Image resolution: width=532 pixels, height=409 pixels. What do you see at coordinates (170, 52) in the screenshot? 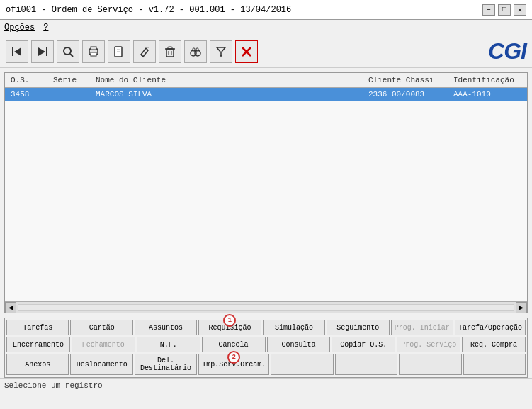
I see `delete-button` at bounding box center [170, 52].